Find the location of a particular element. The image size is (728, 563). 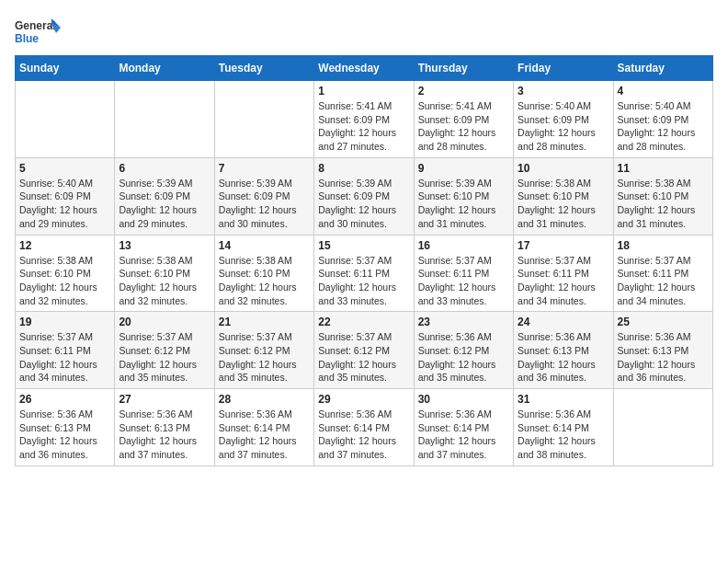

day-number: 17 is located at coordinates (563, 246).